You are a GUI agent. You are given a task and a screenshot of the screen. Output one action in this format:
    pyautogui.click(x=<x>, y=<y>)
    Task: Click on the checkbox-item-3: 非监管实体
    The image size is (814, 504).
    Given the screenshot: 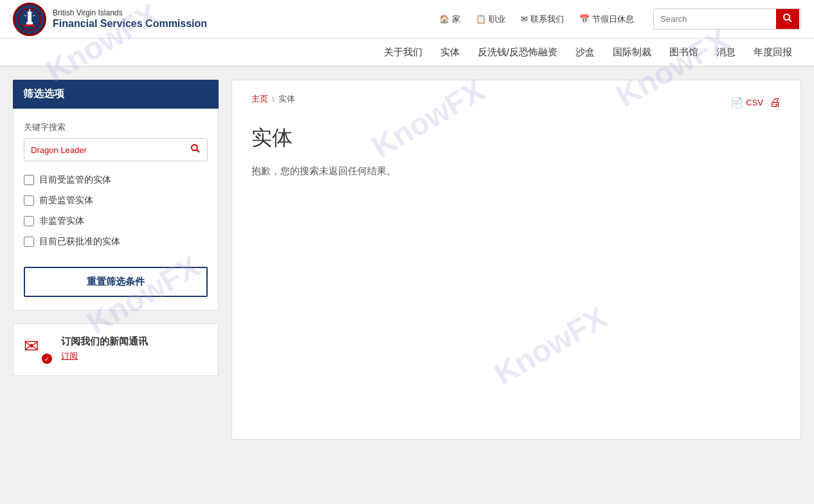 What is the action you would take?
    pyautogui.click(x=116, y=221)
    